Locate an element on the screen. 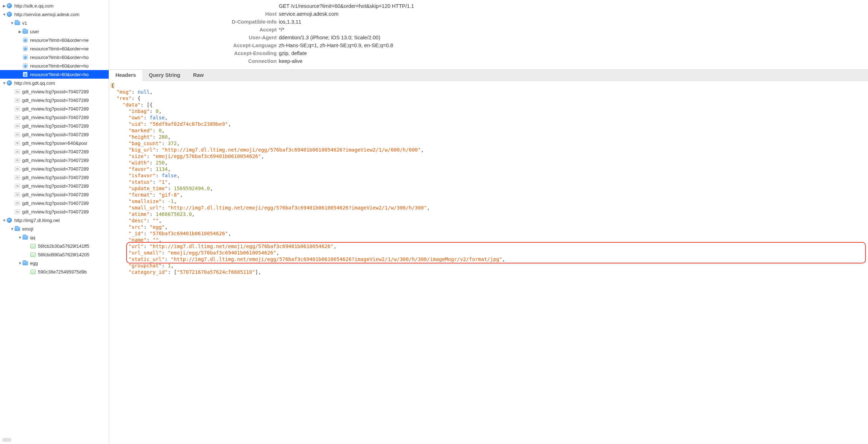 This screenshot has width=868, height=444. header-value: */* is located at coordinates (282, 30).